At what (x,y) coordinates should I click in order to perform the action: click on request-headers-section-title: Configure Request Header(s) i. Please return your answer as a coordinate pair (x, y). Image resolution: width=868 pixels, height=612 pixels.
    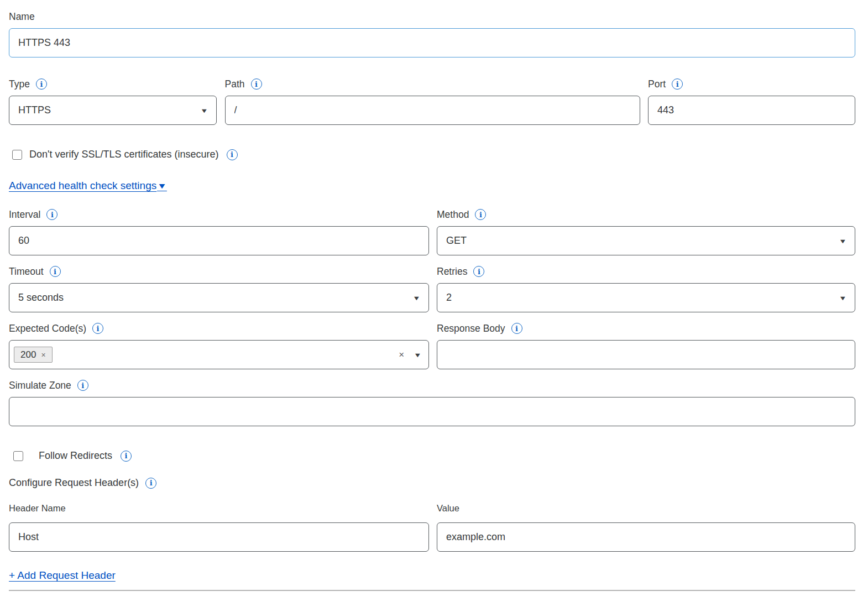
    Looking at the image, I should click on (432, 483).